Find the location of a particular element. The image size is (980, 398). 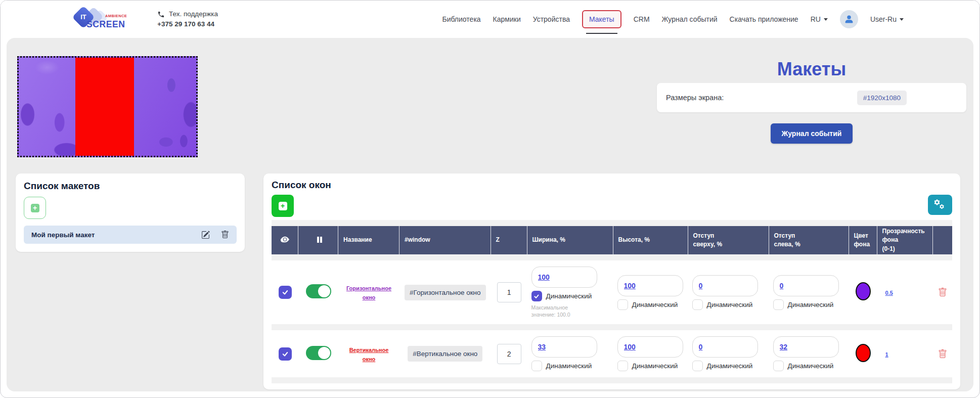

window-name-link: Вертикальное окно is located at coordinates (369, 355).